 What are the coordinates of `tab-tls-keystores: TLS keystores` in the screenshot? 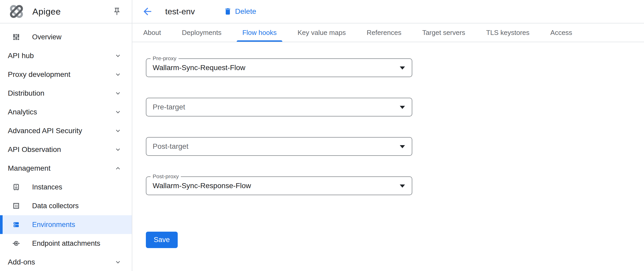 It's located at (508, 33).